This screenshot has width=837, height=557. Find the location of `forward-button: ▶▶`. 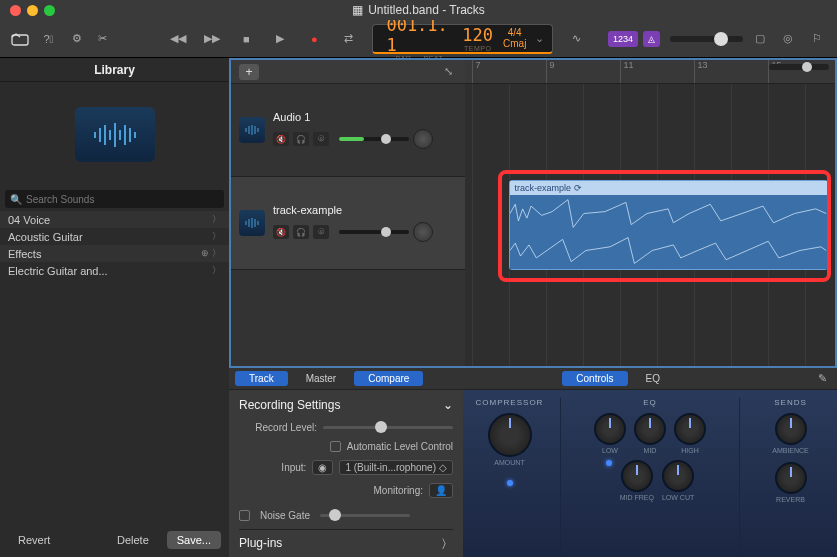

forward-button: ▶▶ is located at coordinates (212, 39).